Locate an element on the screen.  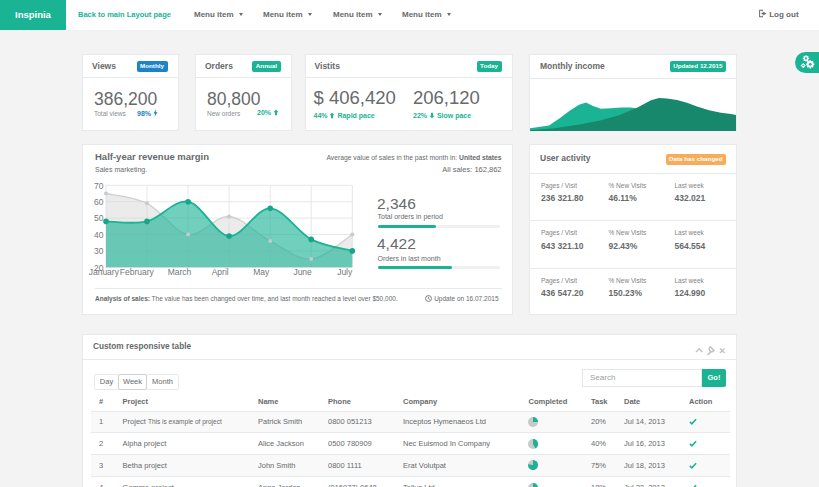
svg-text: February is located at coordinates (138, 272).